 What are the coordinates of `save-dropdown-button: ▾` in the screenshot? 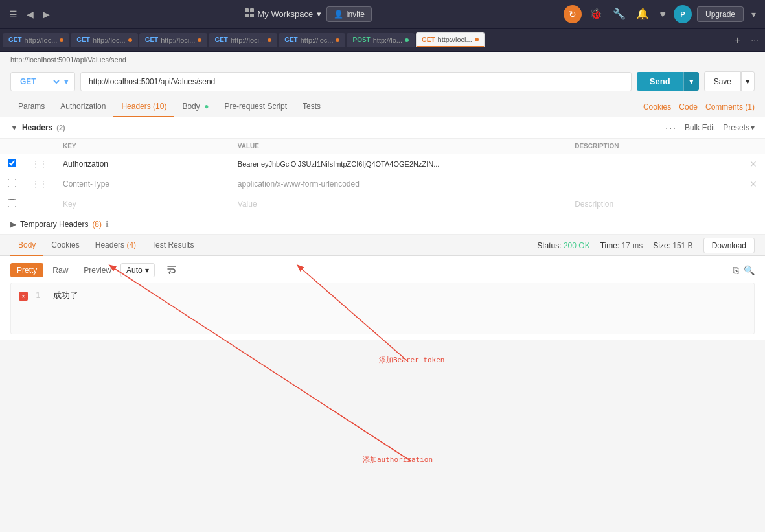 It's located at (748, 82).